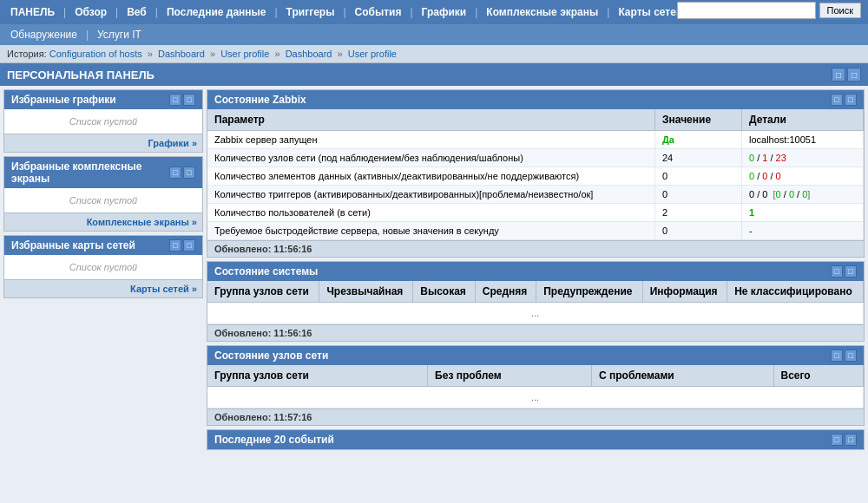  What do you see at coordinates (837, 440) in the screenshot?
I see `events-btn-1: □` at bounding box center [837, 440].